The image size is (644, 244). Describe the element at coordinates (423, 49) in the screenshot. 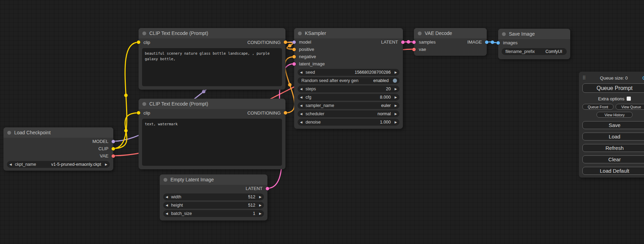

I see `input-slot-label: vae` at that location.